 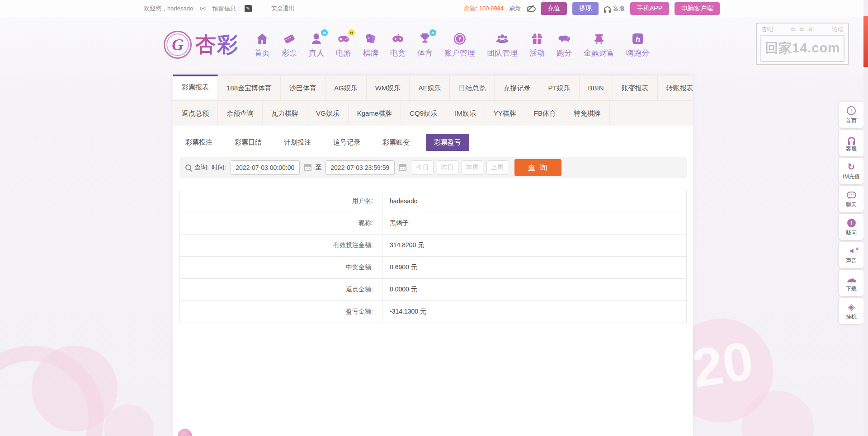 I want to click on report-tab-8: PT娱乐, so click(x=559, y=88).